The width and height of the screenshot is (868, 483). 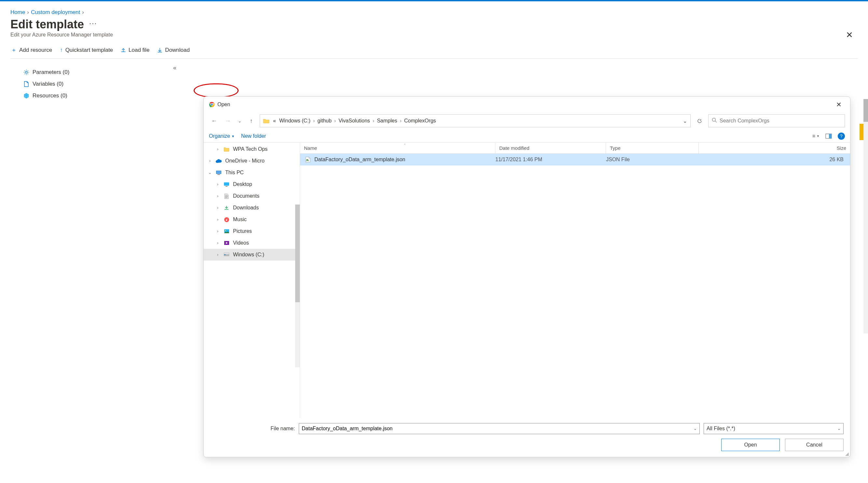 What do you see at coordinates (861, 132) in the screenshot?
I see `editor-change-marker` at bounding box center [861, 132].